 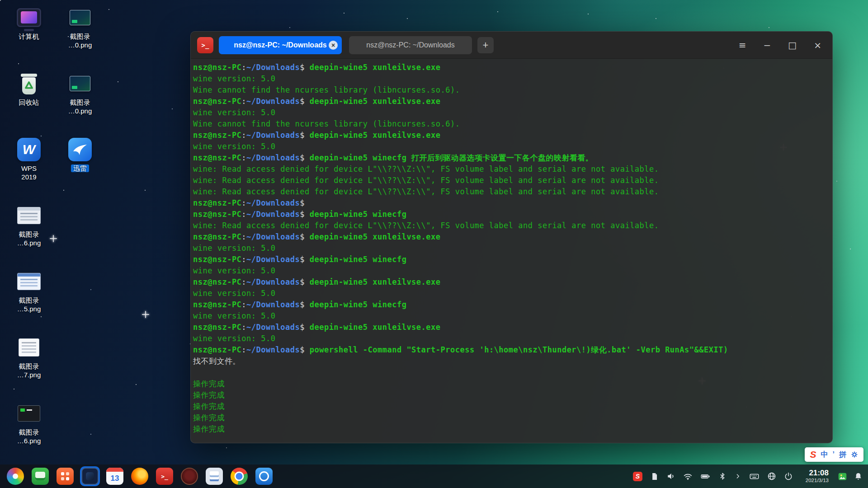 I want to click on notifications-icon, so click(x=858, y=476).